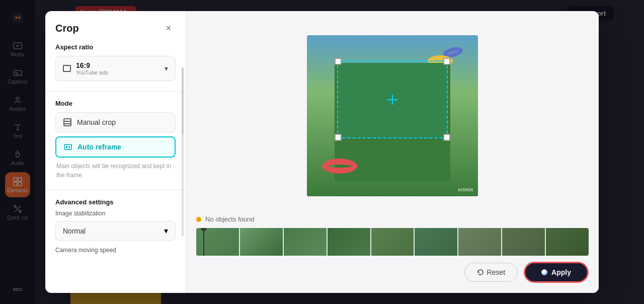  Describe the element at coordinates (67, 28) in the screenshot. I see `modal-title: Crop` at that location.